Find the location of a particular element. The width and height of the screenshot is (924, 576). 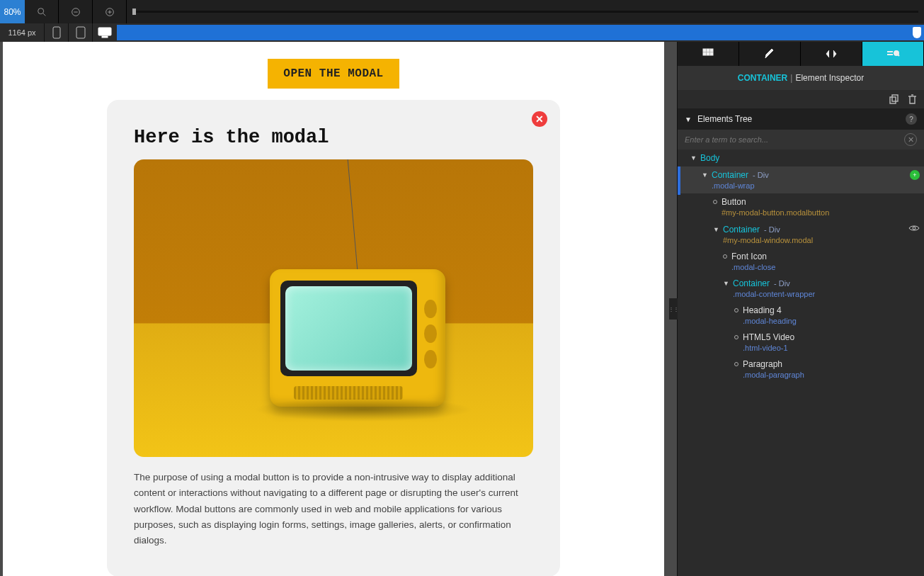

device-tablet-icon is located at coordinates (80, 33).